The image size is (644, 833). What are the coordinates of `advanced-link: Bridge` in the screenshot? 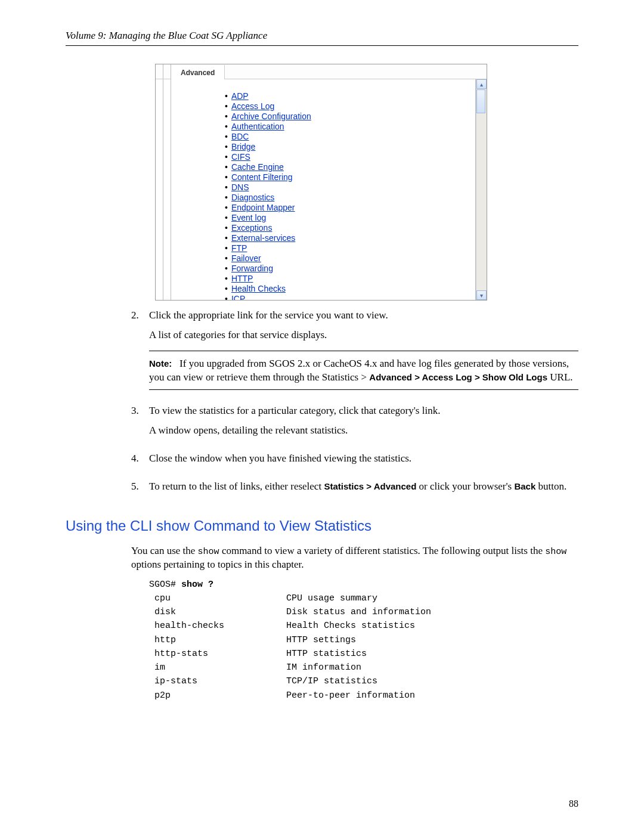 It's located at (243, 147).